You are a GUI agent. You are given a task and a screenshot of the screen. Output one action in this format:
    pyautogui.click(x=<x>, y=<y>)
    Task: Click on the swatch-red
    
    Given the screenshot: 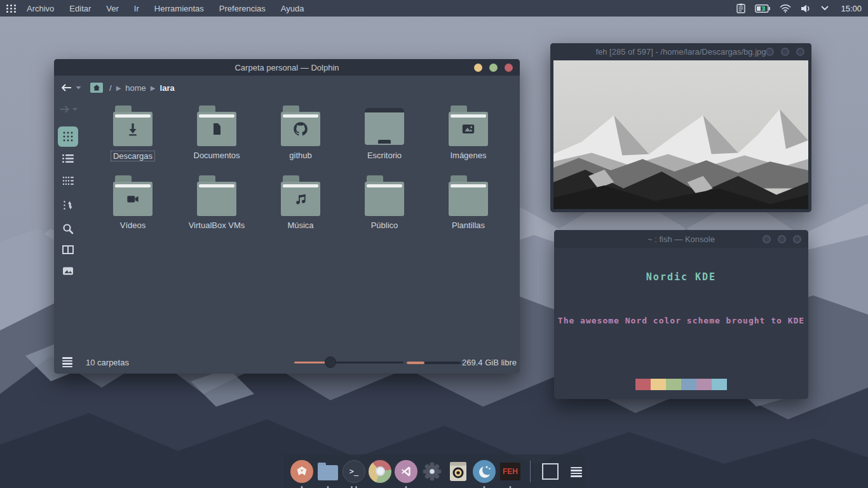 What is the action you would take?
    pyautogui.click(x=643, y=384)
    